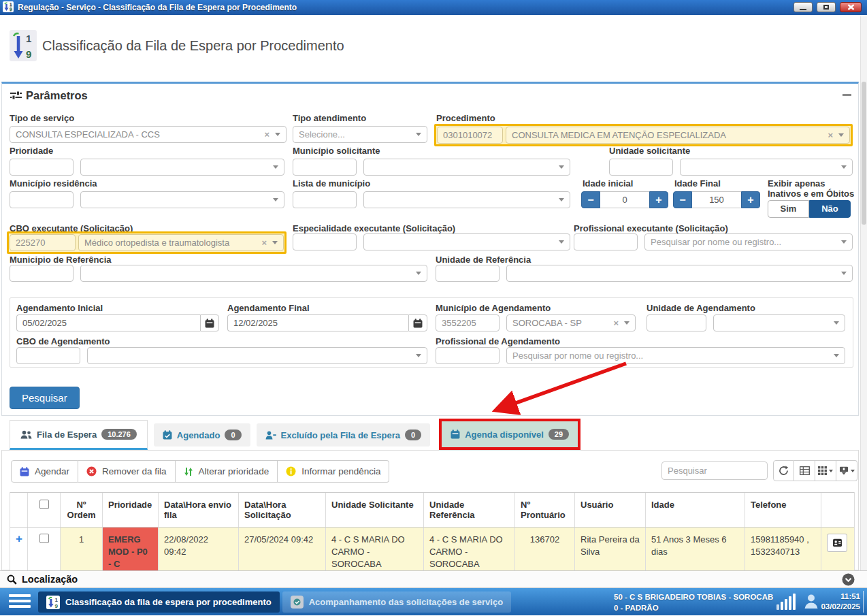 This screenshot has width=867, height=616. Describe the element at coordinates (468, 274) in the screenshot. I see `unidade-referencia-code-input` at that location.